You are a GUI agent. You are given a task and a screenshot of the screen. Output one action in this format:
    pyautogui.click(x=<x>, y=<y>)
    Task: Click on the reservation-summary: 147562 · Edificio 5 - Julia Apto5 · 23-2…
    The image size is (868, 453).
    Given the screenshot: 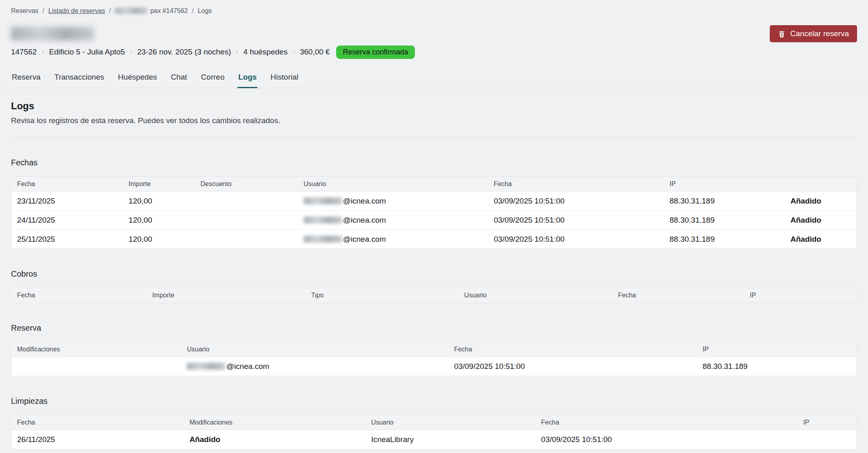 What is the action you would take?
    pyautogui.click(x=434, y=52)
    